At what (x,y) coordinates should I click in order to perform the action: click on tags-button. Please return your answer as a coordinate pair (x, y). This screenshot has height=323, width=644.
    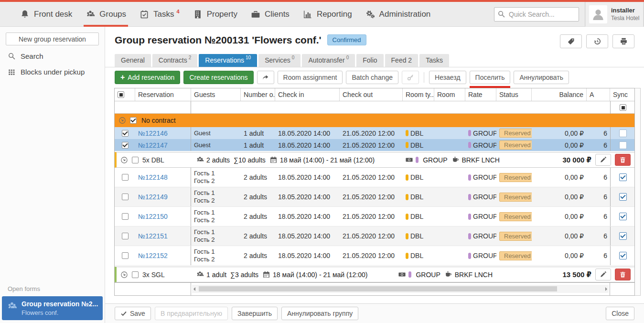
    Looking at the image, I should click on (571, 41).